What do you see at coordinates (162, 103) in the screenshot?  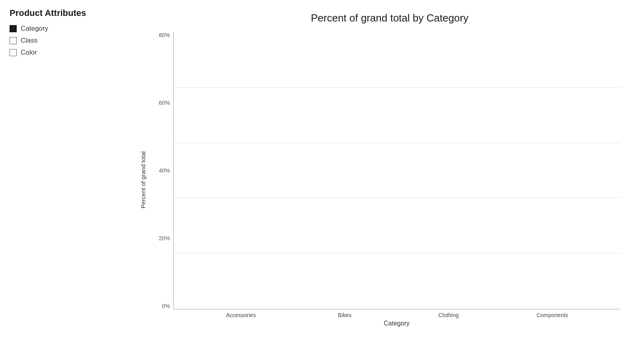 I see `y-tick-60: 60%` at bounding box center [162, 103].